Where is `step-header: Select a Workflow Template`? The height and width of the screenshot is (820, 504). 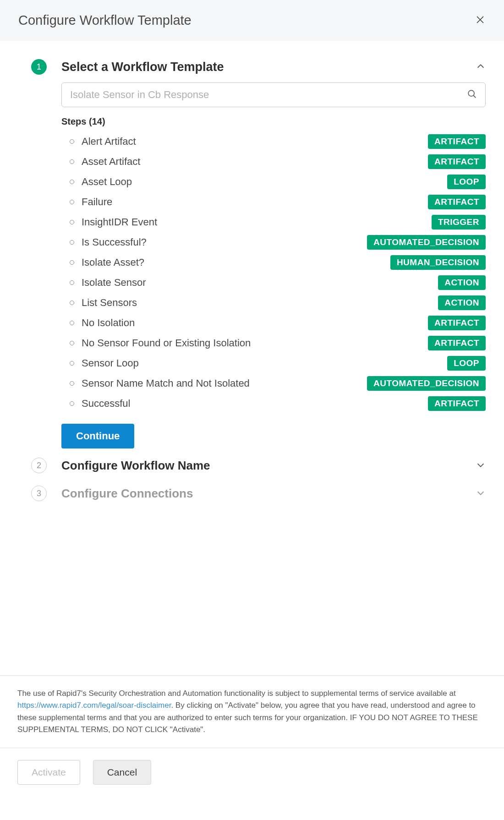 step-header: Select a Workflow Template is located at coordinates (274, 67).